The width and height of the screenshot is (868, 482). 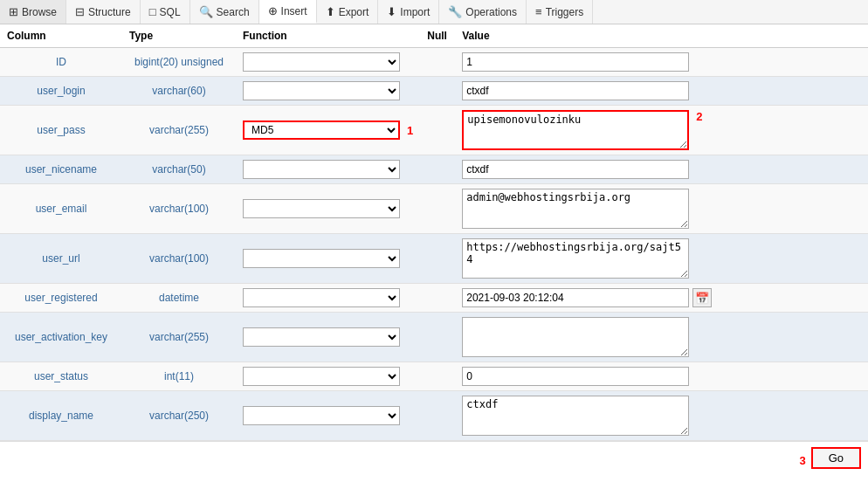 I want to click on value-textarea: admin@webhostingsrbija.org, so click(x=575, y=209).